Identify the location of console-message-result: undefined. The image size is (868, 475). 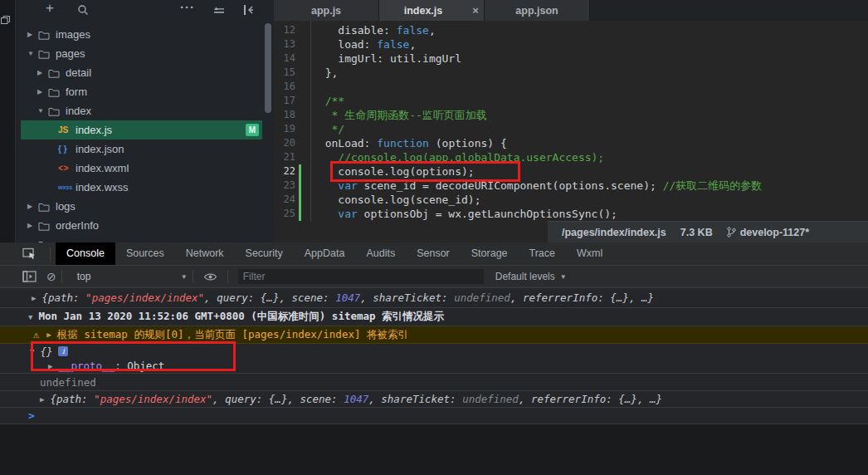
(434, 382).